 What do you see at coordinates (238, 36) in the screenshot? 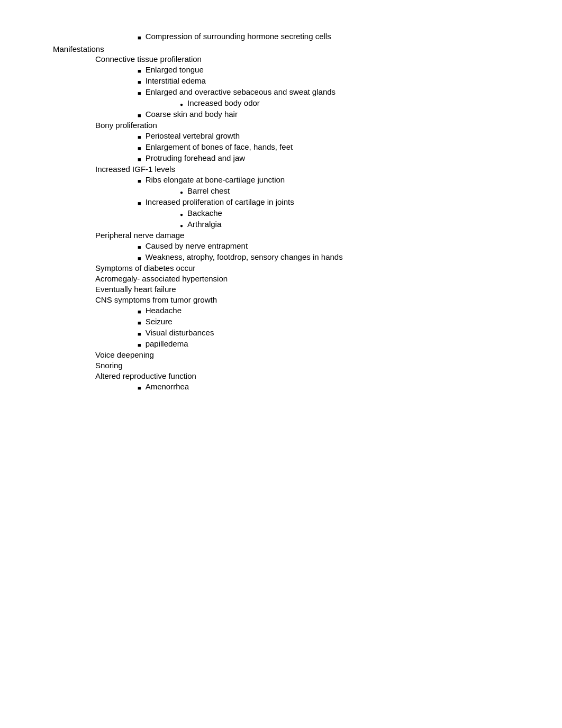
I see `top-bullet-text: Compression of surrounding hormone secre…` at bounding box center [238, 36].